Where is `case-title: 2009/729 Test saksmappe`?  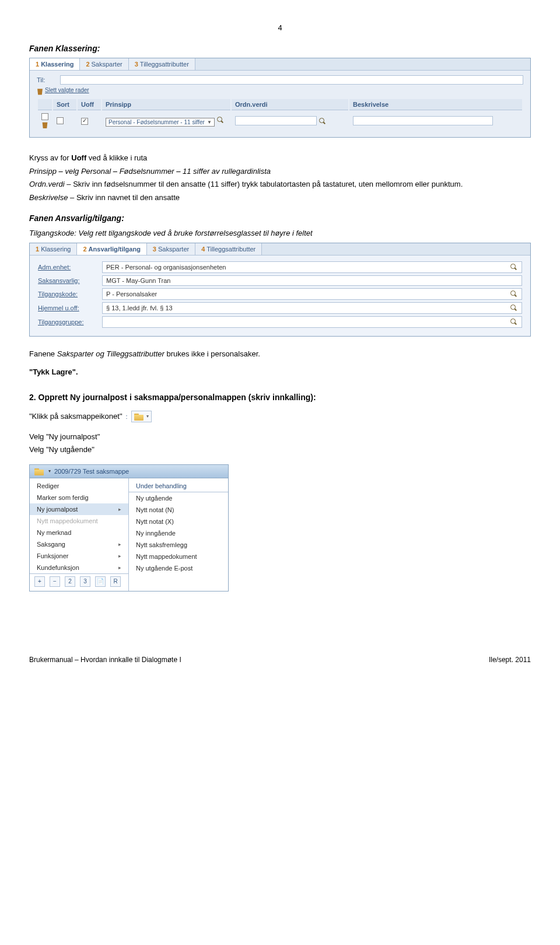
case-title: 2009/729 Test saksmappe is located at coordinates (92, 471).